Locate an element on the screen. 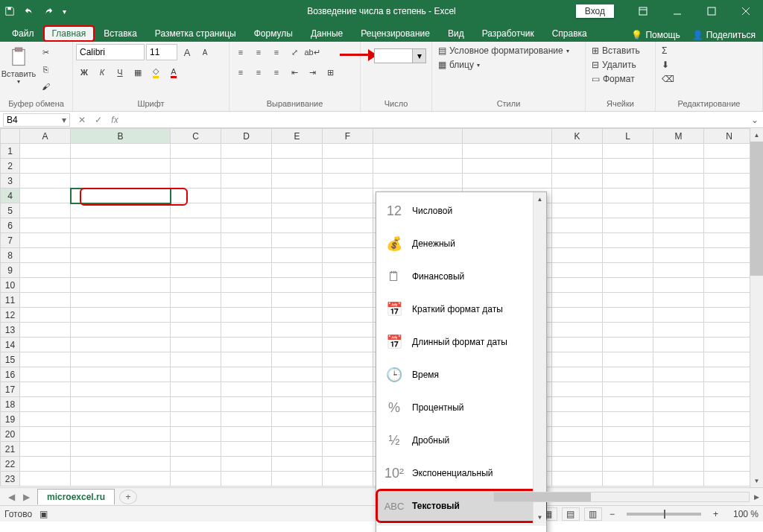  login-button: Вход is located at coordinates (595, 11).